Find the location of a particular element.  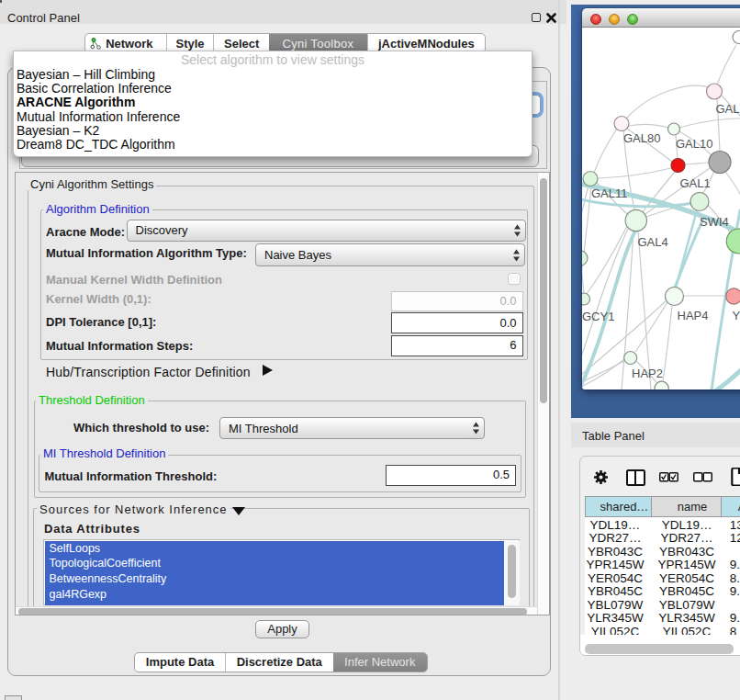

svg-text: HAP2 is located at coordinates (647, 373).